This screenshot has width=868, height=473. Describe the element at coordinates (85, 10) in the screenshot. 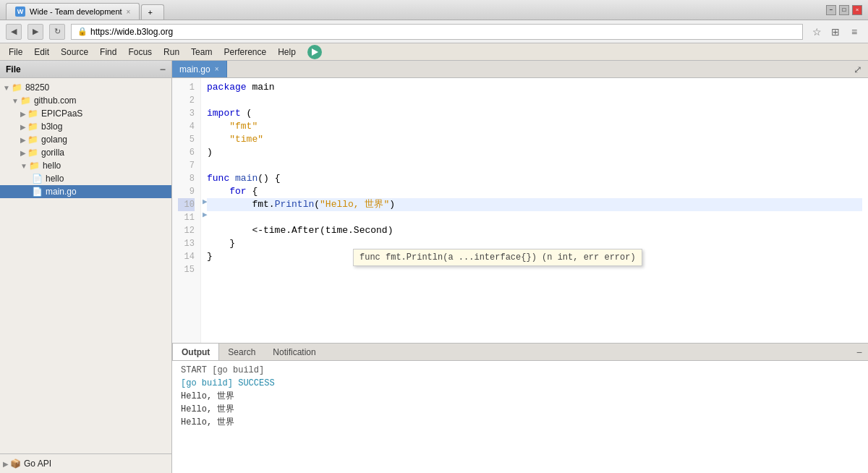

I see `tab-area: W Wide - Team development × +` at that location.